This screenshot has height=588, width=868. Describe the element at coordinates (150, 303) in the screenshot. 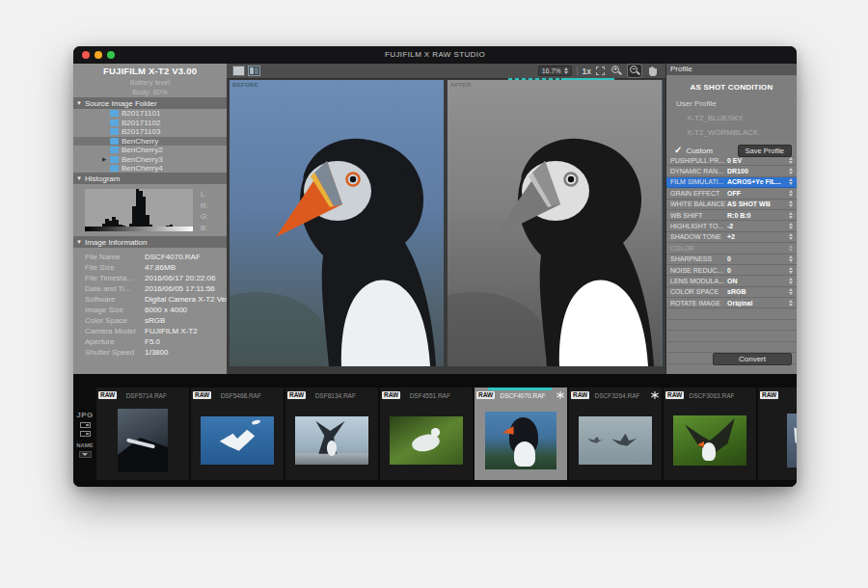

I see `image-info-table: File Name DSCF4070.RAF File Size 47.86MB…` at that location.